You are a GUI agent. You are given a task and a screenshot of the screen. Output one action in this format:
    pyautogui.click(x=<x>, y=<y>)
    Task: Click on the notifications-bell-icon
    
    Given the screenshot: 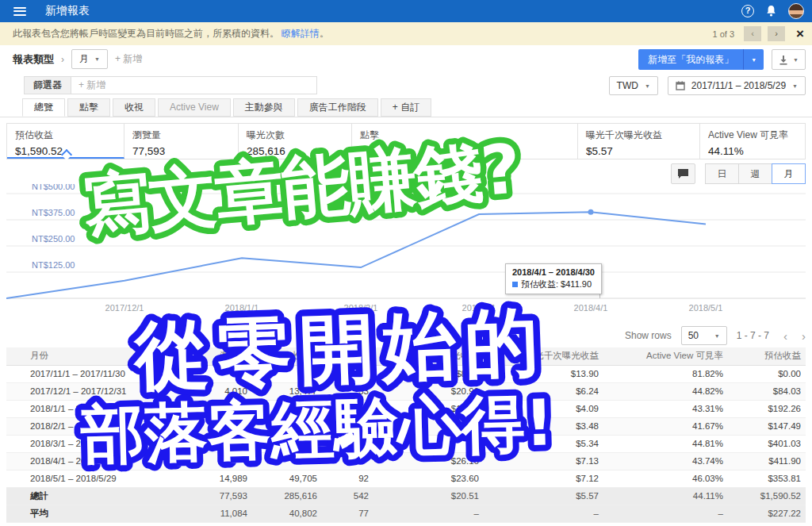 What is the action you would take?
    pyautogui.click(x=771, y=11)
    